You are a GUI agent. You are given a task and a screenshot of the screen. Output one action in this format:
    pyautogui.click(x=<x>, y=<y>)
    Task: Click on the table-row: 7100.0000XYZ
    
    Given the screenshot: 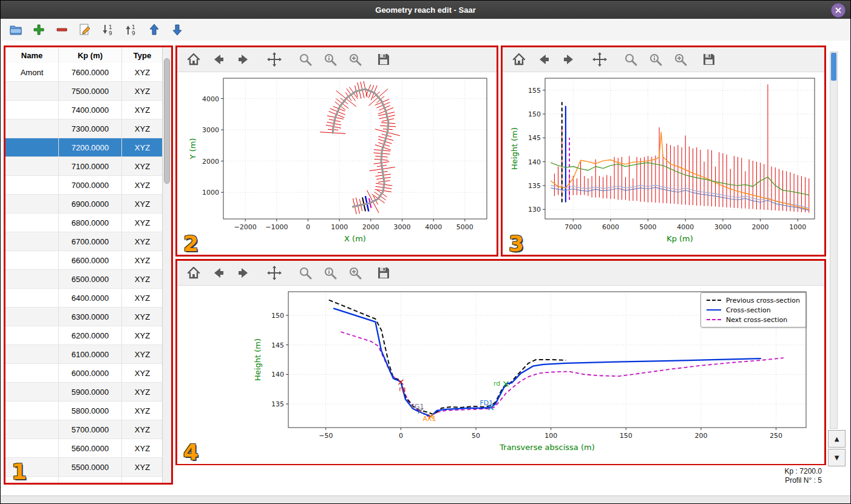 What is the action you would take?
    pyautogui.click(x=84, y=166)
    